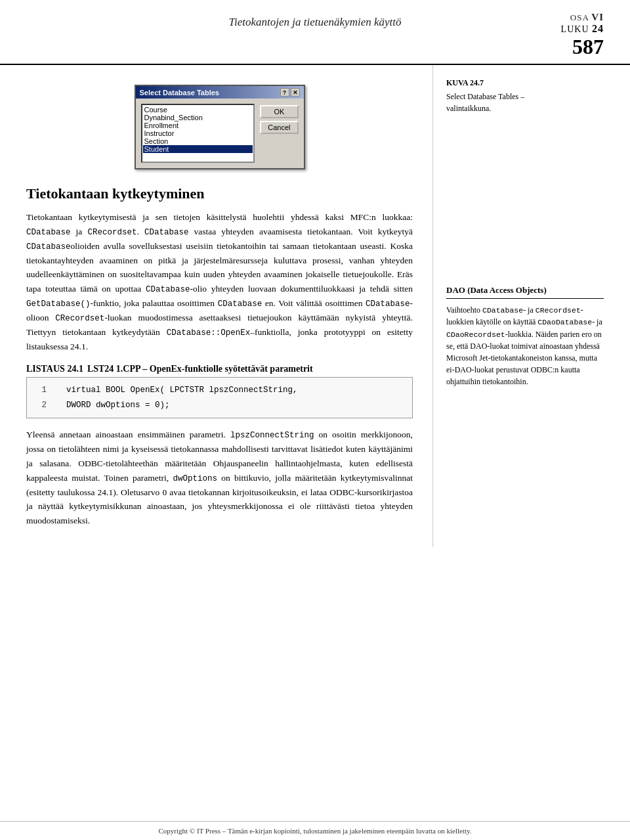 Image resolution: width=630 pixels, height=840 pixels. I want to click on ok-button: OK, so click(279, 112).